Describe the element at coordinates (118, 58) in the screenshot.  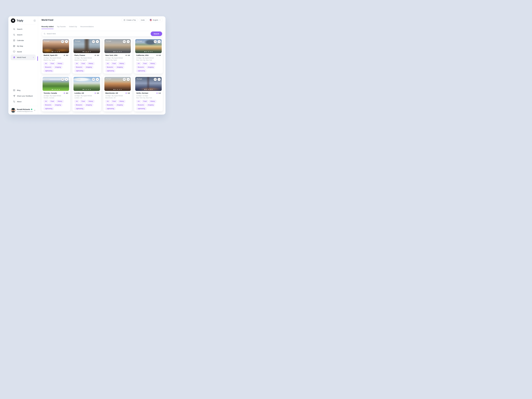
I see `card-meta: 12 Days/By Juyed Ahmed` at that location.